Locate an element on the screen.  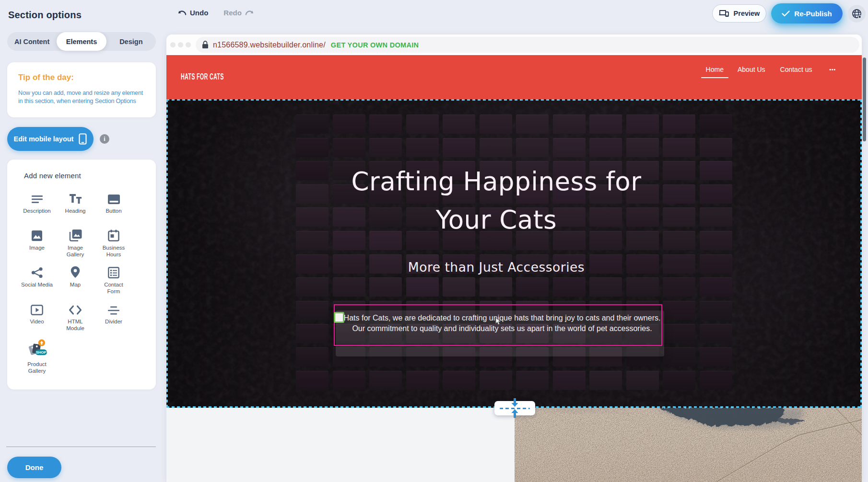
element-item-label: Button is located at coordinates (114, 211).